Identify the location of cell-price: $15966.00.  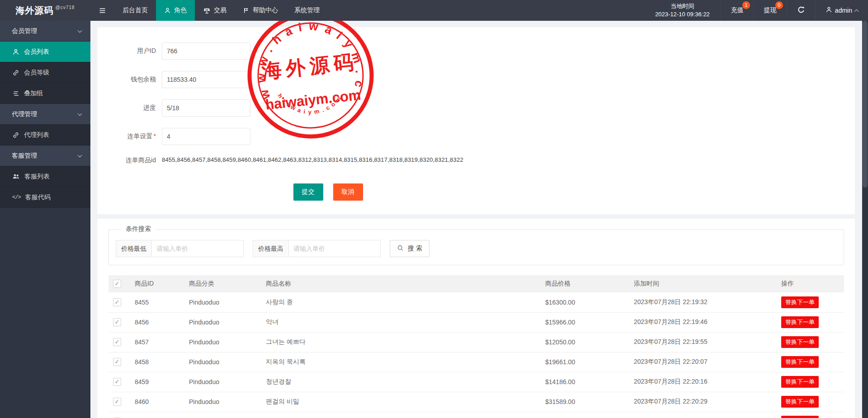
(585, 322).